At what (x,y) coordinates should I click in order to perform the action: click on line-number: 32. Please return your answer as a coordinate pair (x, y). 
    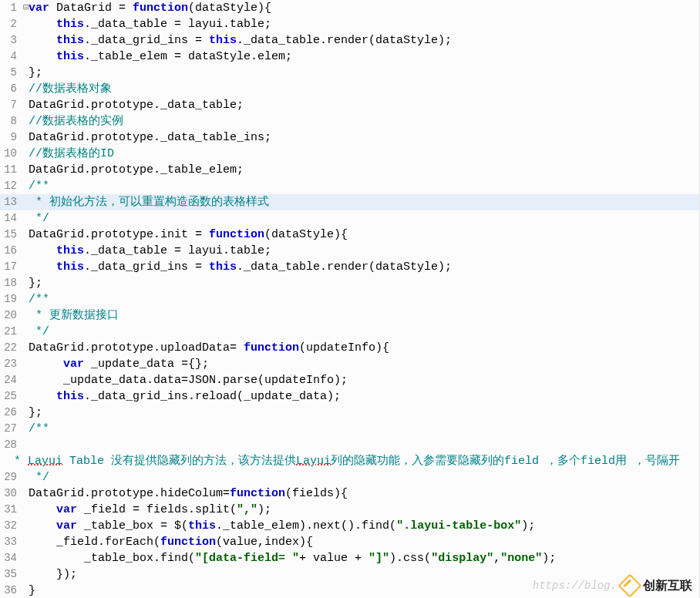
    Looking at the image, I should click on (11, 526).